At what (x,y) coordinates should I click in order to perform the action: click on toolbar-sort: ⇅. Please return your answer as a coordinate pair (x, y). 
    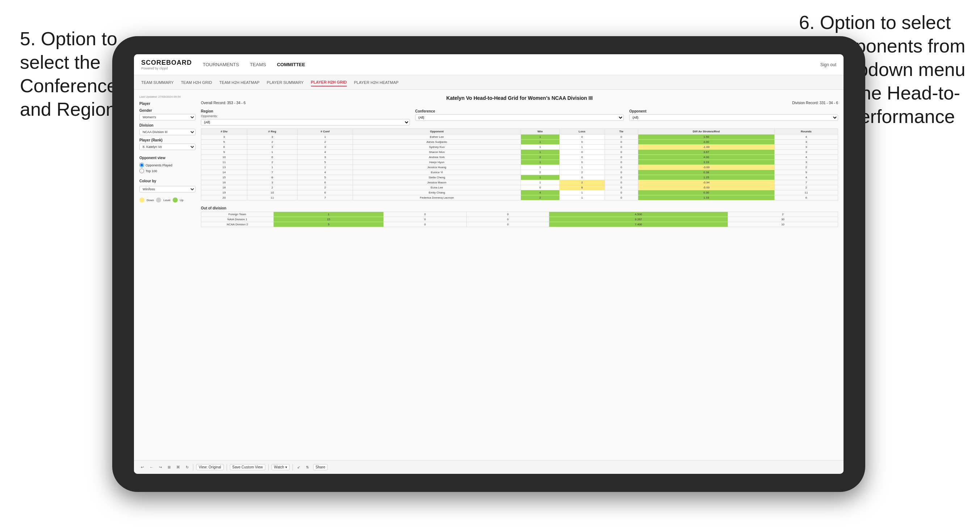
    Looking at the image, I should click on (307, 467).